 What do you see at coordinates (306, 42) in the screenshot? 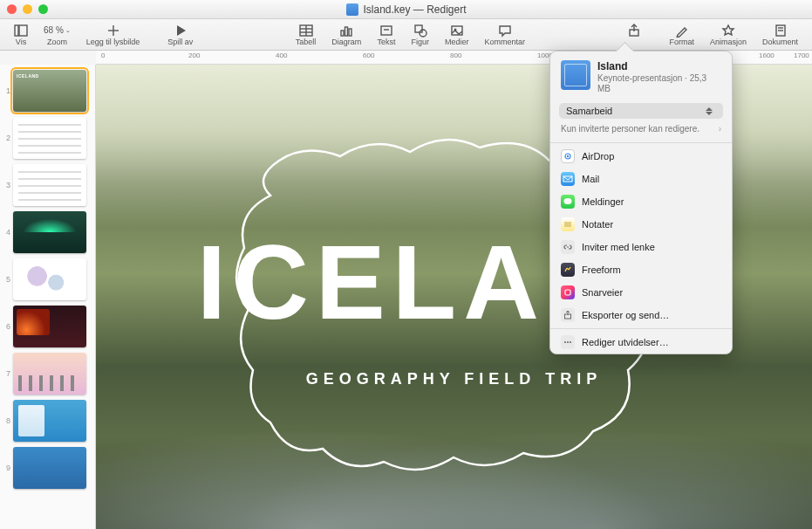
I see `table-label: Tabell` at bounding box center [306, 42].